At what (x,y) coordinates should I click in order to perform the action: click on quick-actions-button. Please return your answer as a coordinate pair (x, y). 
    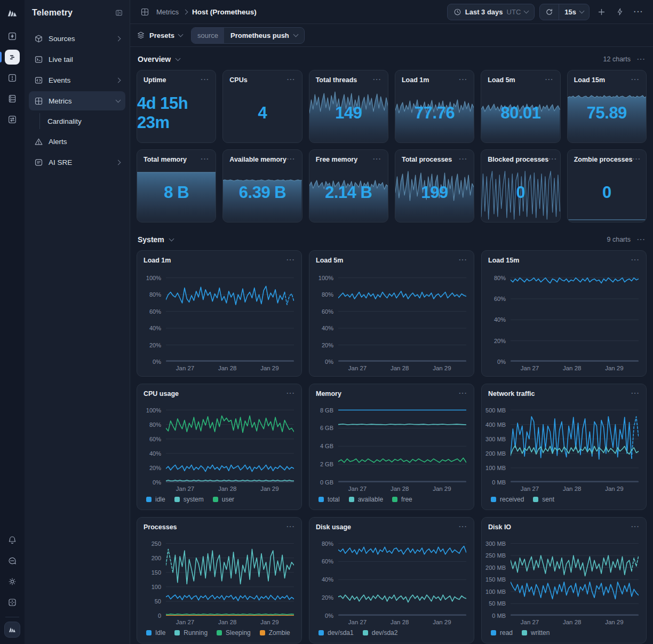
    Looking at the image, I should click on (620, 12).